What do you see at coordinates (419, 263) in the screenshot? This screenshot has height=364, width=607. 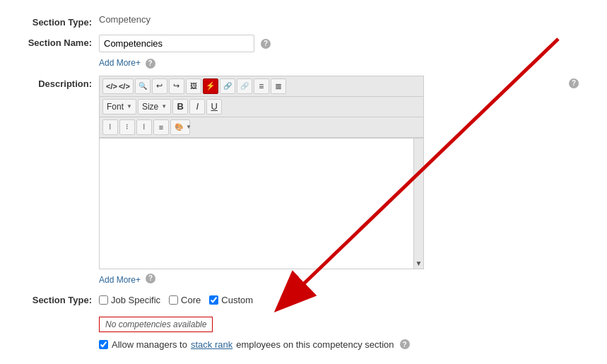 I see `scroll-down-arrow: ▼` at bounding box center [419, 263].